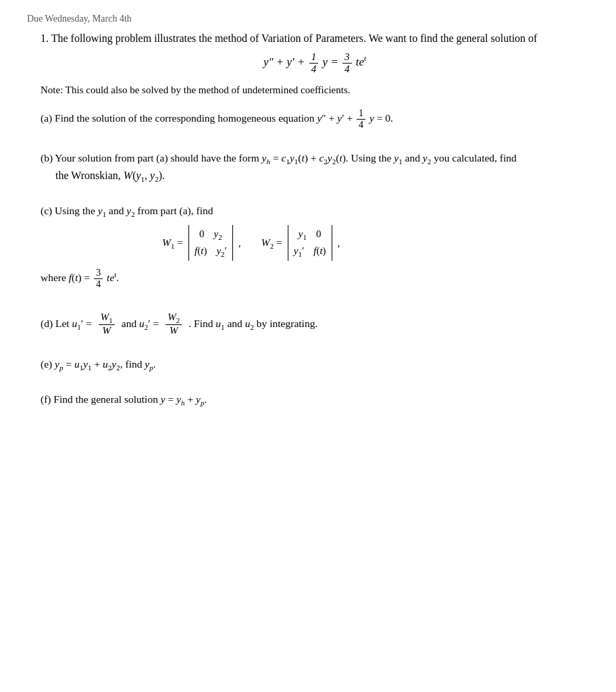 Image resolution: width=616 pixels, height=692 pixels. What do you see at coordinates (315, 365) in the screenshot?
I see `part-e-label: (e) yp = u1y1 + u2y2, find yp.` at bounding box center [315, 365].